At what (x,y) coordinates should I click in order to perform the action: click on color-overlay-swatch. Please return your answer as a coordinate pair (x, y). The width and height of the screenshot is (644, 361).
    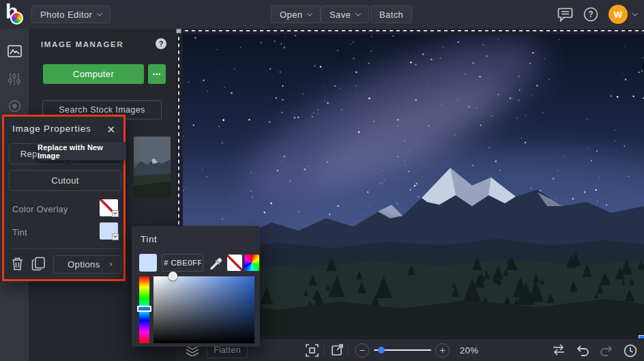
    Looking at the image, I should click on (109, 207).